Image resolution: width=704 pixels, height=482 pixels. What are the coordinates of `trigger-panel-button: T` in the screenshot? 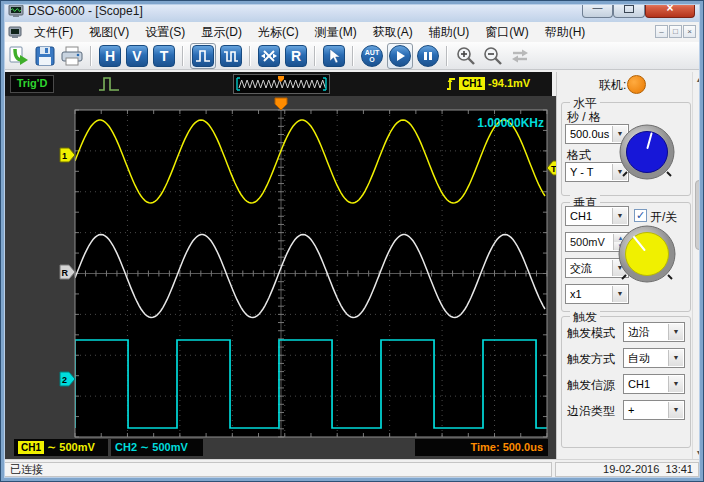 It's located at (164, 56).